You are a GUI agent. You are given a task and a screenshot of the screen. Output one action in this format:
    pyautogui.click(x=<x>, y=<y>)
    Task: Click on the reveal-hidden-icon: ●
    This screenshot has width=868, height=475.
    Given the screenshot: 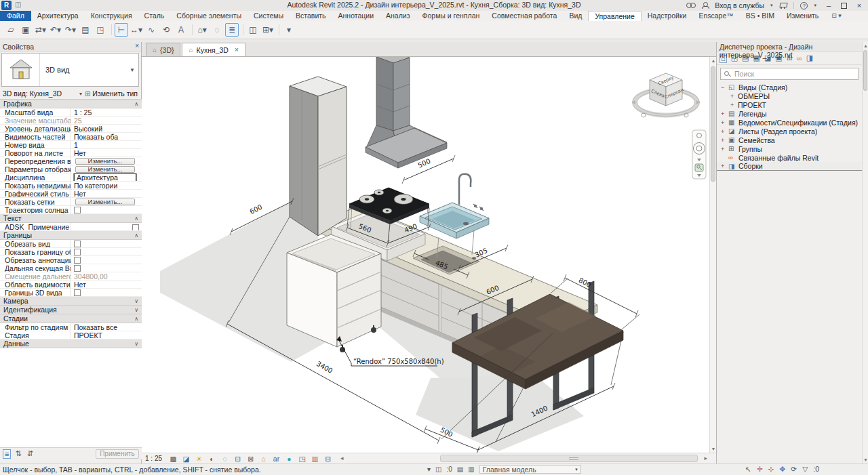 What is the action you would take?
    pyautogui.click(x=289, y=459)
    